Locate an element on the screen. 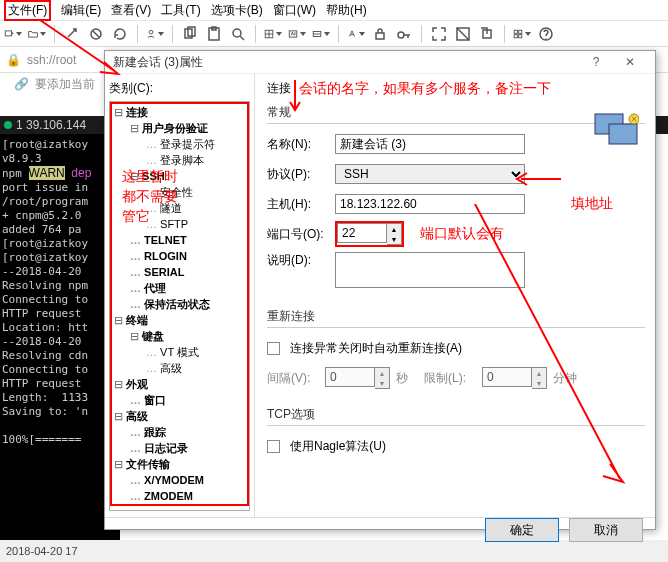 This screenshot has width=668, height=562. ok-button: 确定 is located at coordinates (522, 530).